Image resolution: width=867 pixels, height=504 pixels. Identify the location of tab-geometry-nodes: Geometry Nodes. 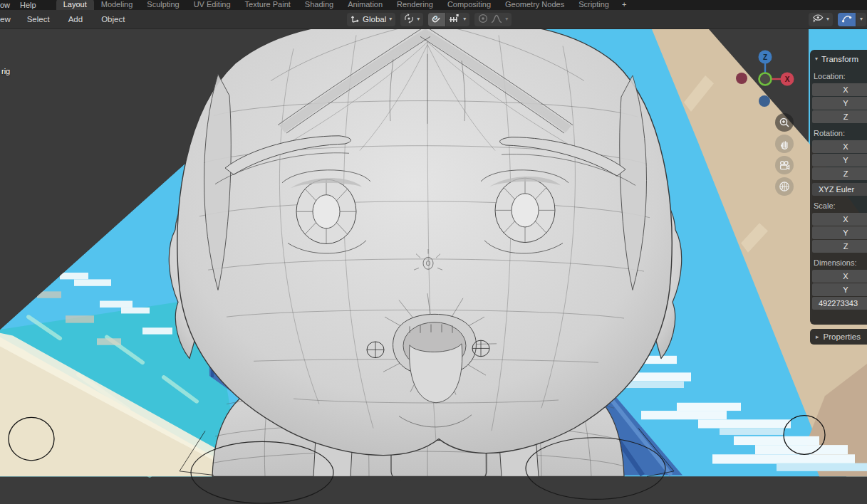
(534, 5).